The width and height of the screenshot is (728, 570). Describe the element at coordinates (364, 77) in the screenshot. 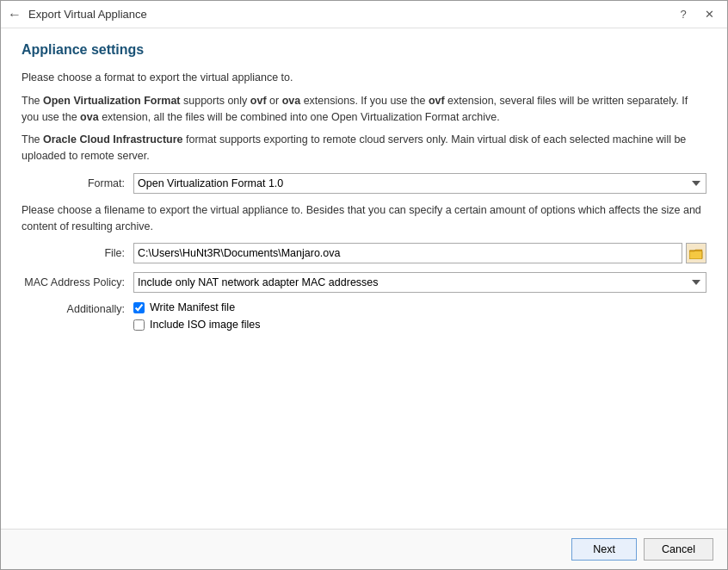

I see `desc-line1: Please choose a format to export the vir…` at that location.